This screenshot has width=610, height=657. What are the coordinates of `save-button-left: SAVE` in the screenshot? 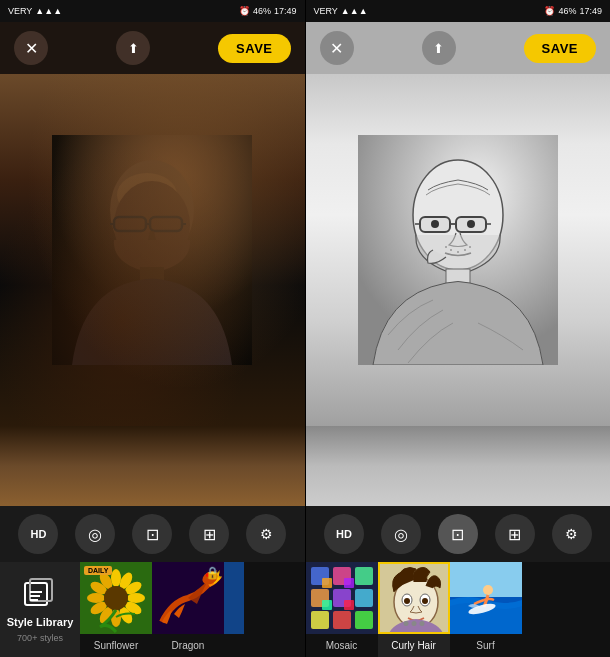 It's located at (254, 48).